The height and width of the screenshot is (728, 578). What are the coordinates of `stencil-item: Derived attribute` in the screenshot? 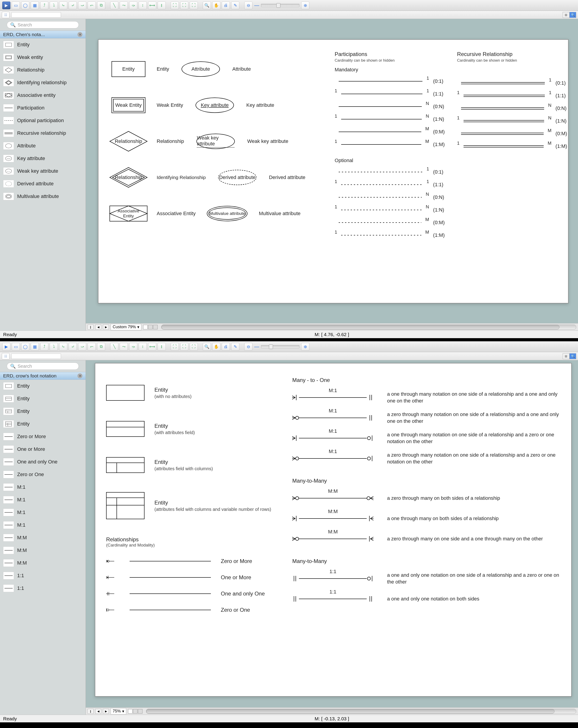 It's located at (43, 184).